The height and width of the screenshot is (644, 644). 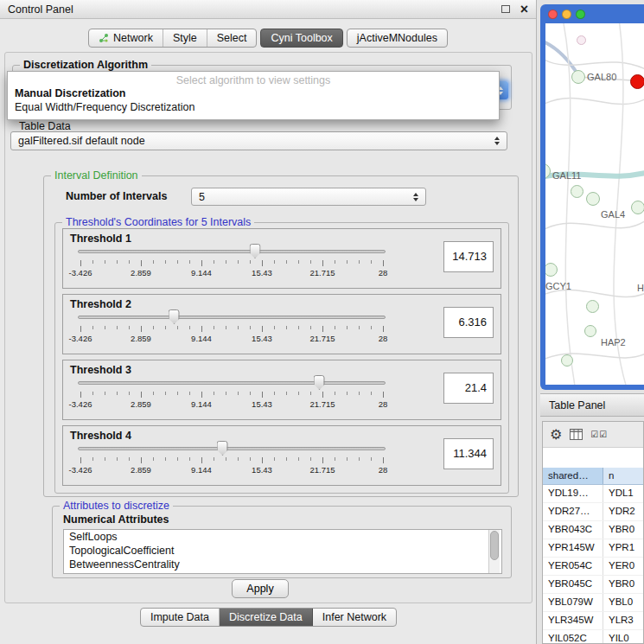 What do you see at coordinates (469, 388) in the screenshot?
I see `threshold-3-value-field: 21.4` at bounding box center [469, 388].